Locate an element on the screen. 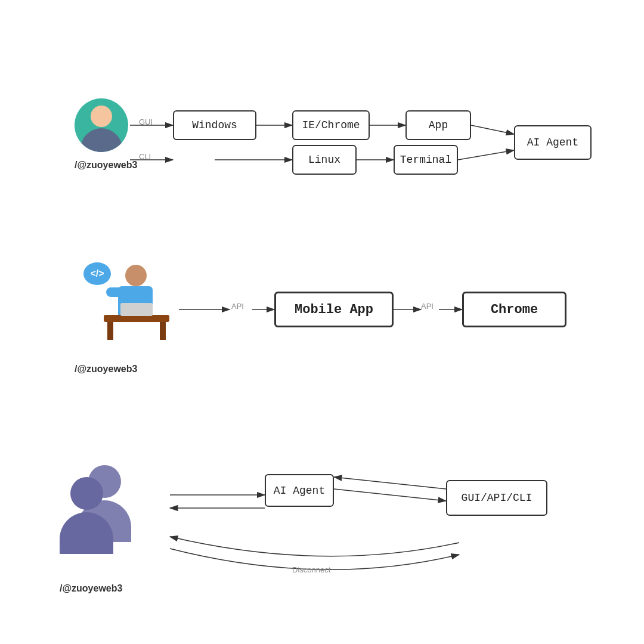  terminal-box: Terminal is located at coordinates (426, 160).